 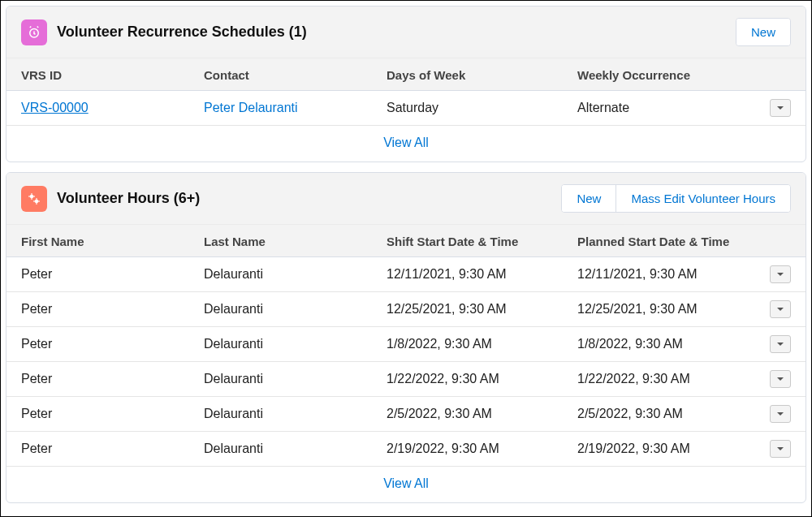 What do you see at coordinates (589, 198) in the screenshot?
I see `hours-new-button: New` at bounding box center [589, 198].